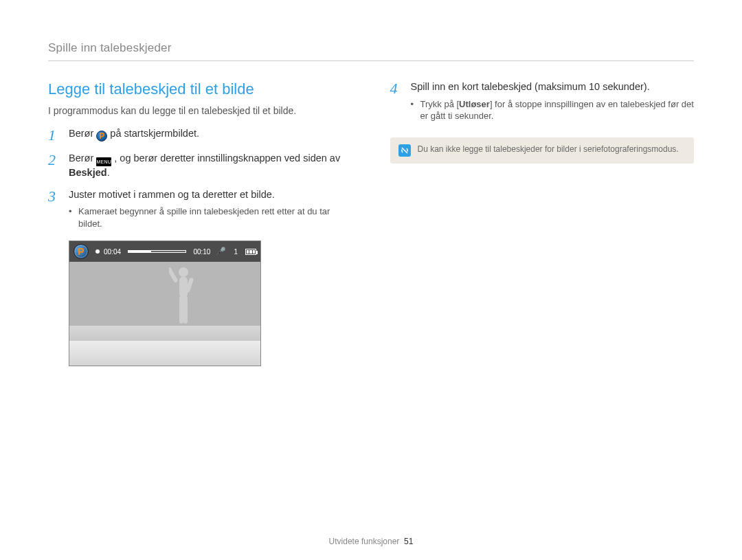 This screenshot has height=560, width=742. What do you see at coordinates (371, 541) in the screenshot?
I see `page-footer: Utvidete funksjoner 51` at bounding box center [371, 541].